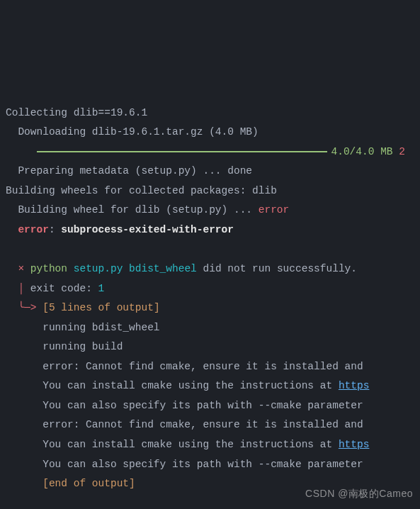 The width and height of the screenshot is (420, 509). What do you see at coordinates (402, 152) in the screenshot?
I see `progress-trail: 2` at bounding box center [402, 152].